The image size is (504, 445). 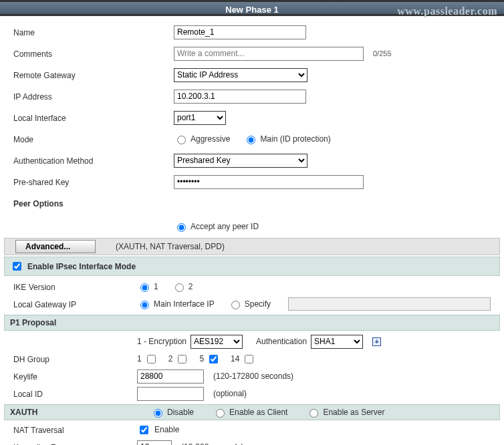 I want to click on mode-main-radio, so click(x=251, y=140).